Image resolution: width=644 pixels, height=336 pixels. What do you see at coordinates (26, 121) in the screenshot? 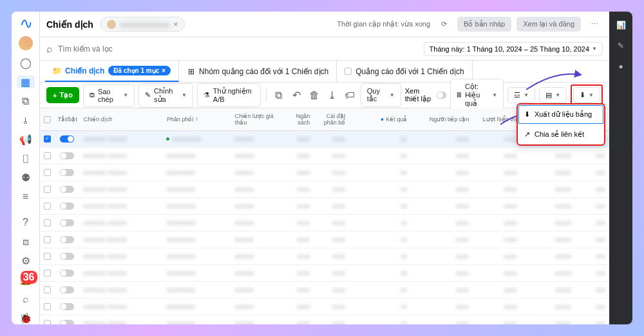
I see `chart-icon: ⫰` at bounding box center [26, 121].